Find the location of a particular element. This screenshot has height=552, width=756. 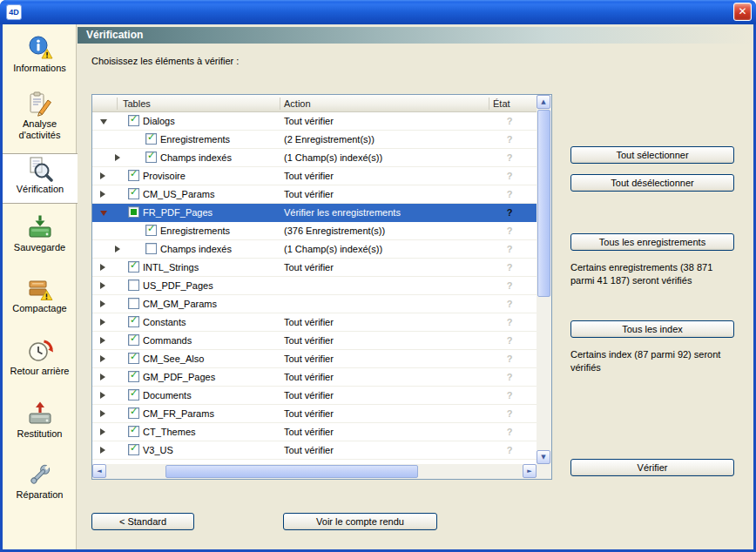

sidebar-item-reparation: Réparation is located at coordinates (40, 481).